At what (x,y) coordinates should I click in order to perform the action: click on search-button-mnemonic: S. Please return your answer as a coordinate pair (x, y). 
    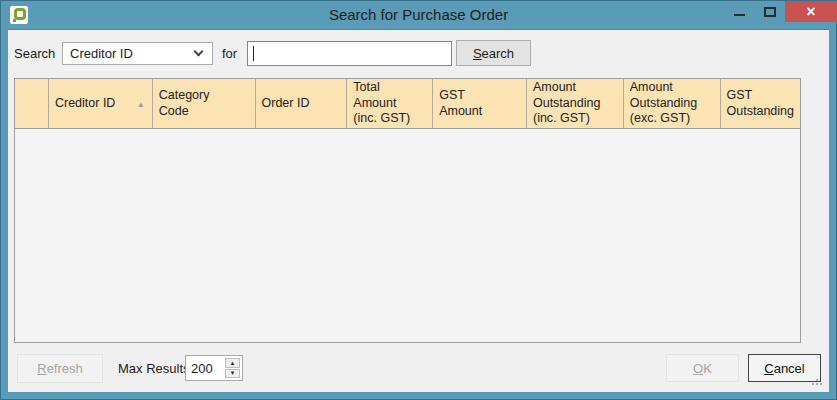
    Looking at the image, I should click on (478, 54).